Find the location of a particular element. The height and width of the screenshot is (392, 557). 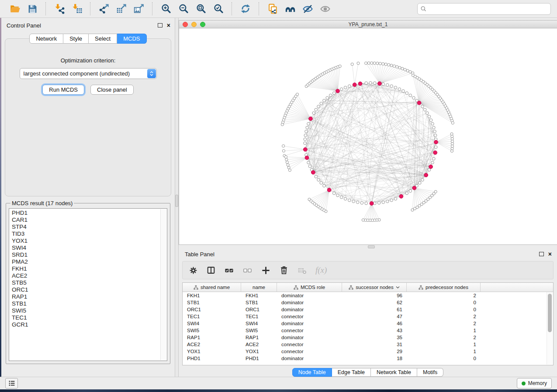

splitter-grip is located at coordinates (371, 247).